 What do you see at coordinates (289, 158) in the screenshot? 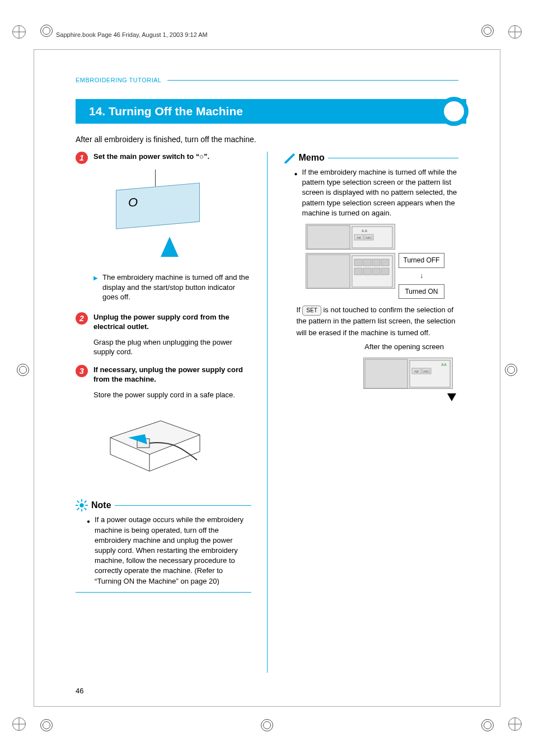
I see `memo-icon` at bounding box center [289, 158].